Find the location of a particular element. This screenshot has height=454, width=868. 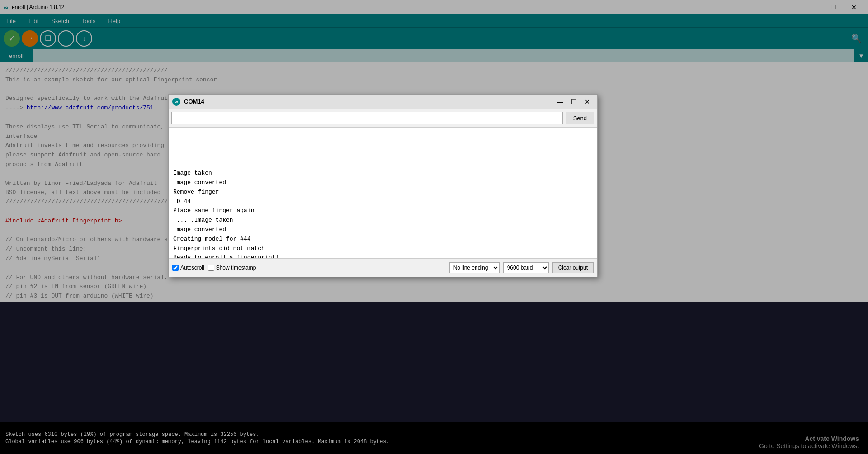

autoscroll-text: Autoscroll is located at coordinates (193, 268).